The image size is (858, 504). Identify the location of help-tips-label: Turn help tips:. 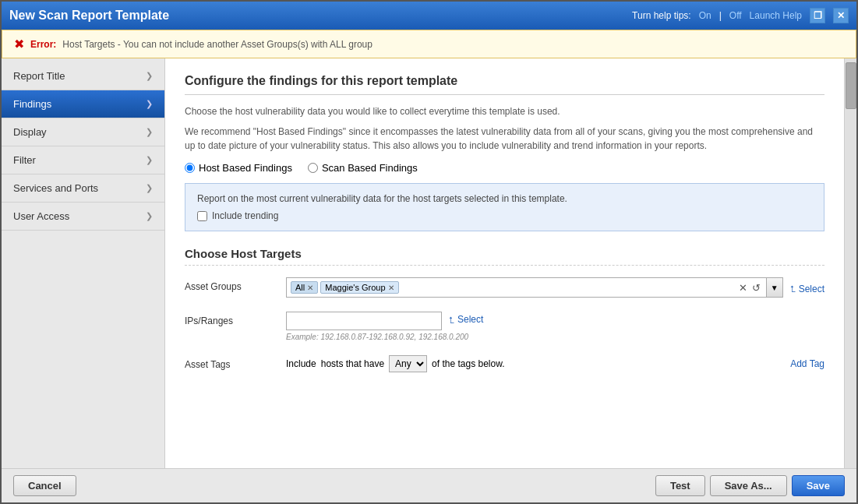
(662, 16).